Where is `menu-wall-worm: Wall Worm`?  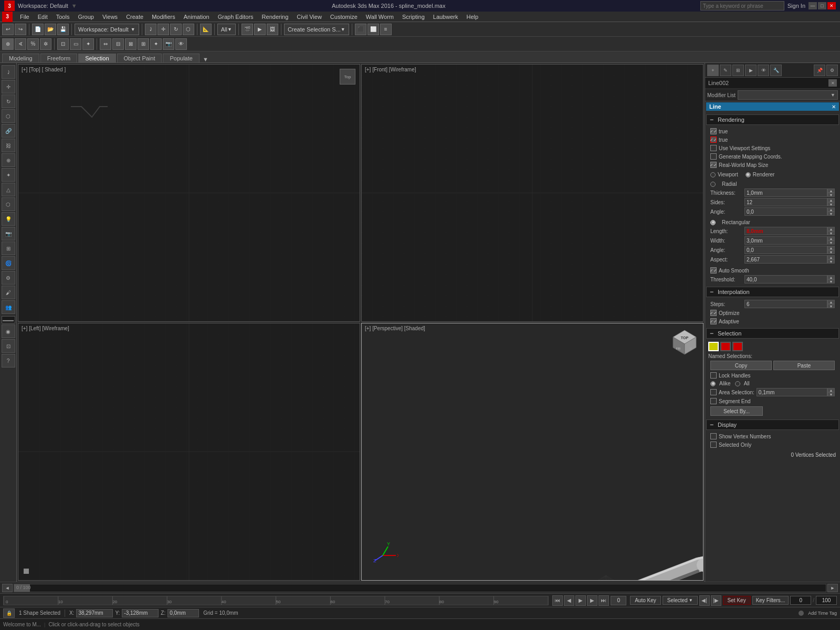 menu-wall-worm: Wall Worm is located at coordinates (380, 17).